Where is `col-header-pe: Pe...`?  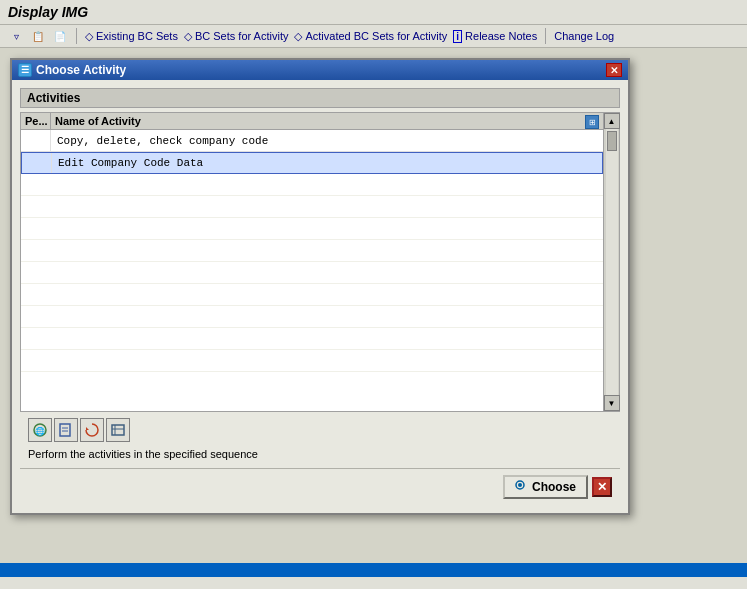
col-header-pe: Pe... is located at coordinates (36, 121).